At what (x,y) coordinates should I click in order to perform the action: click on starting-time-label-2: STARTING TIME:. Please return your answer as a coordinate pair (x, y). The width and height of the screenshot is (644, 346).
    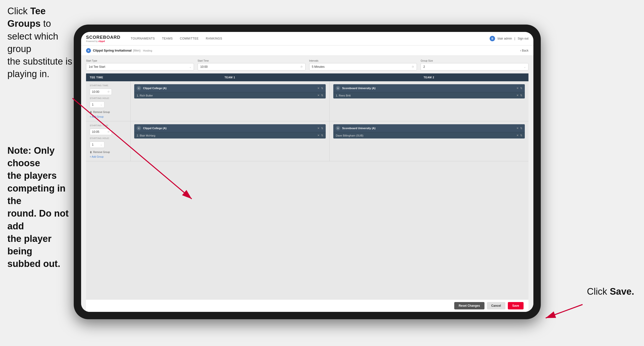
    Looking at the image, I should click on (108, 125).